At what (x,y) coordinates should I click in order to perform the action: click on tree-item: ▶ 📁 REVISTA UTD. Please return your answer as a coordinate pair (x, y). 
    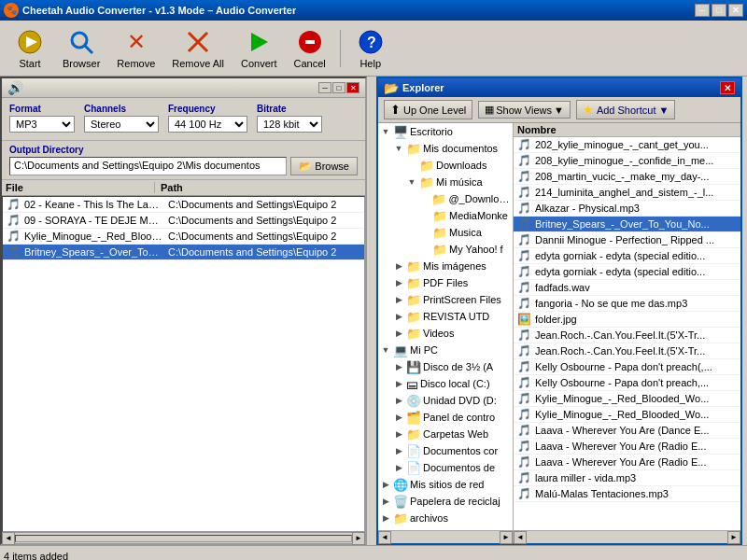
    Looking at the image, I should click on (445, 316).